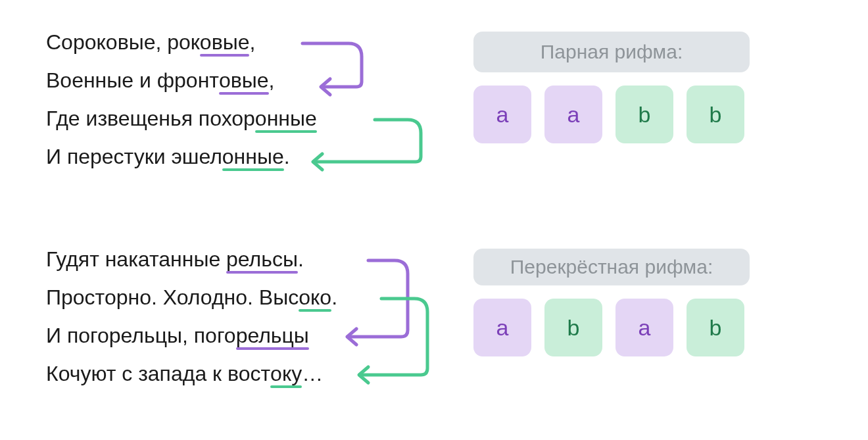  I want to click on stanza1-poem: Сороковые, роковые, Военные и фронтовые,…, so click(181, 108).